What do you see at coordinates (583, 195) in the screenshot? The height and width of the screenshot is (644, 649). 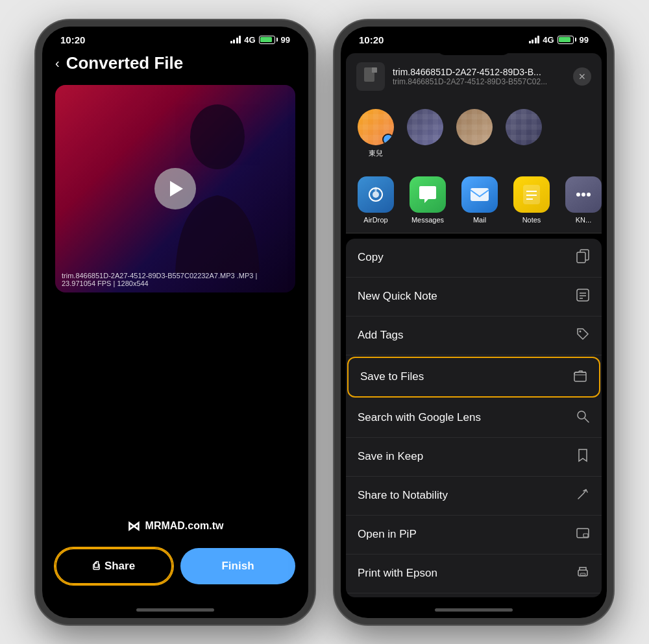 I see `more-apps-icon` at bounding box center [583, 195].